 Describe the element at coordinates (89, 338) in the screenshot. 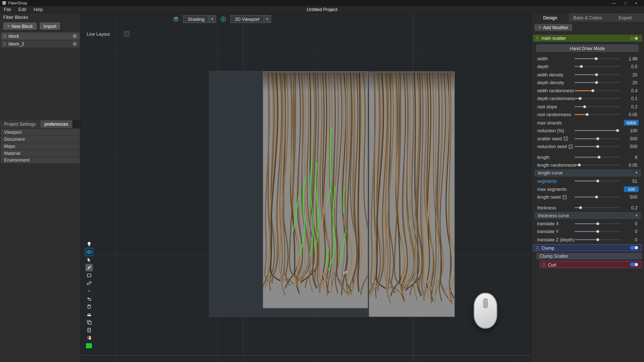

I see `palette-tool` at that location.